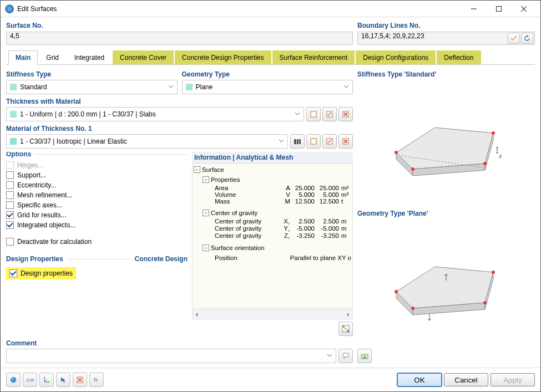  I want to click on boundary-lines-input: 16,17,5,4; 20,9,22,23, so click(446, 38).